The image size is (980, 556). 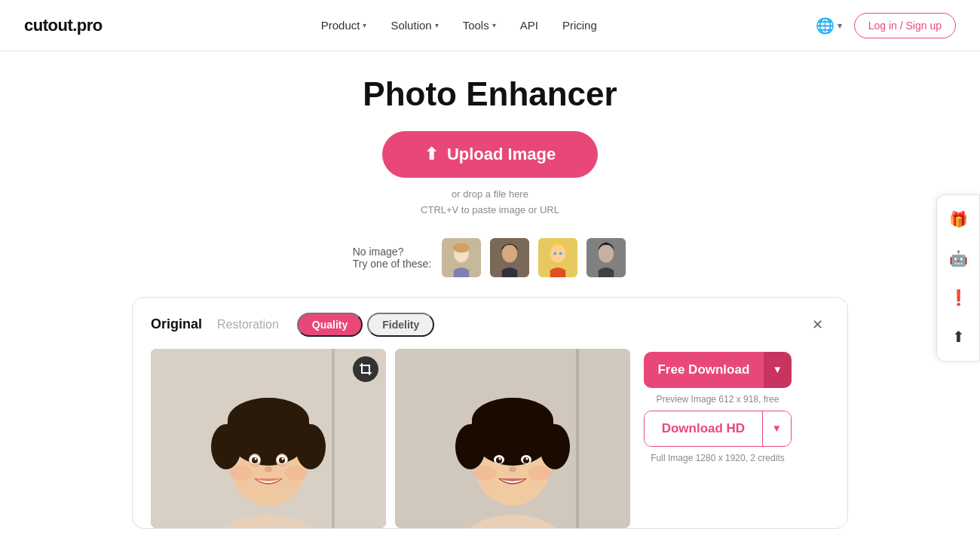 What do you see at coordinates (366, 325) in the screenshot?
I see `tab-group: Quality Fidelity` at bounding box center [366, 325].